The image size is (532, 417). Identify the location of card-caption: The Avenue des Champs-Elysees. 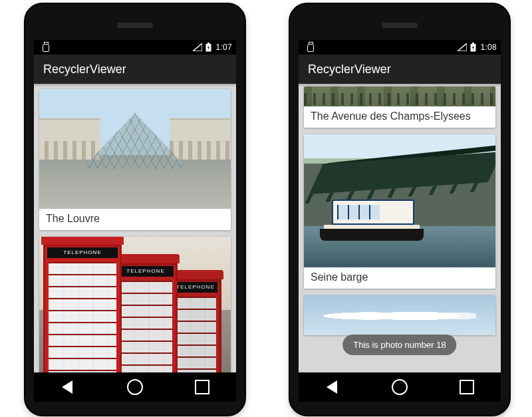
(400, 117).